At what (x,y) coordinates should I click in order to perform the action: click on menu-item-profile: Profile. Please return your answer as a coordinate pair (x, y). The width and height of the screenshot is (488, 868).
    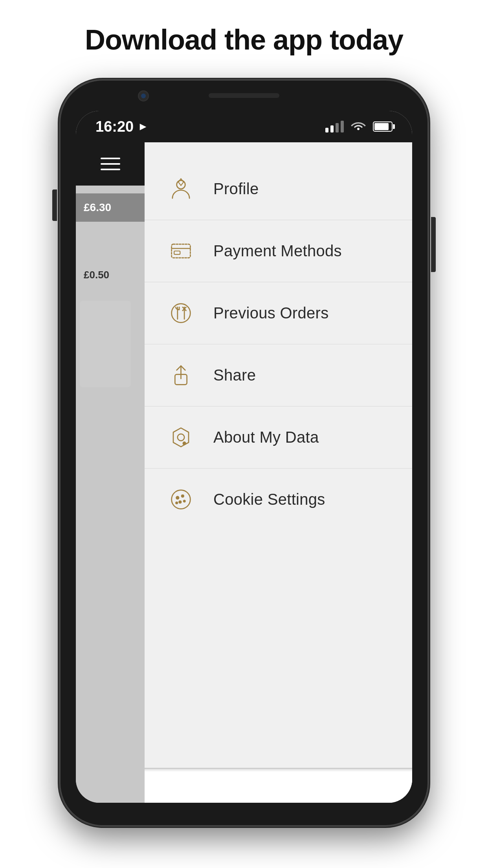
    Looking at the image, I should click on (278, 189).